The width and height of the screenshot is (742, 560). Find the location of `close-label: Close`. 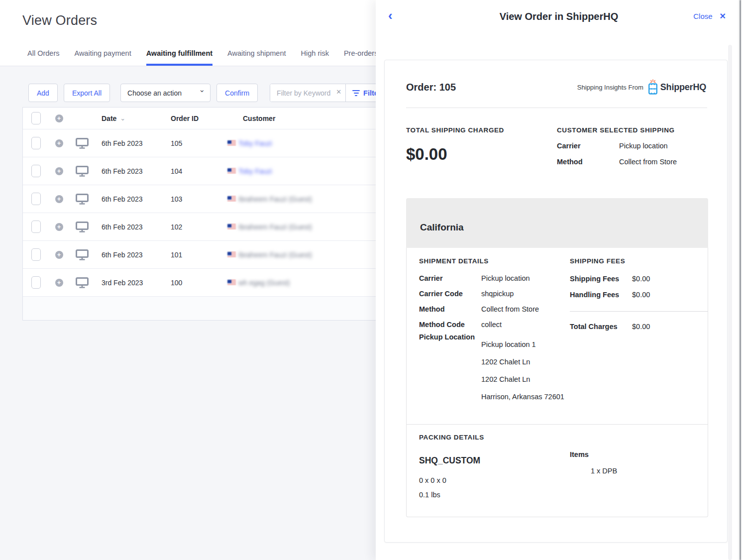

close-label: Close is located at coordinates (703, 16).